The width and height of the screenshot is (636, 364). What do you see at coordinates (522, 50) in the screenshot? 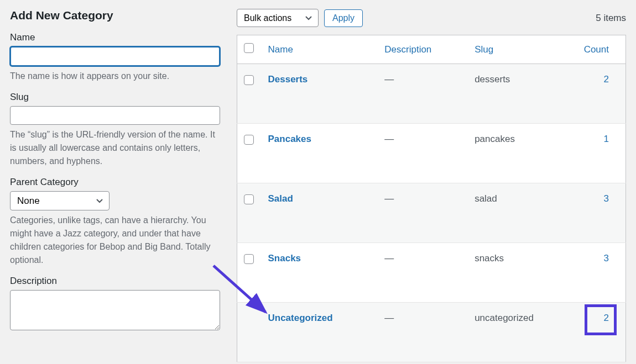
I see `col-slug: Slug` at bounding box center [522, 50].